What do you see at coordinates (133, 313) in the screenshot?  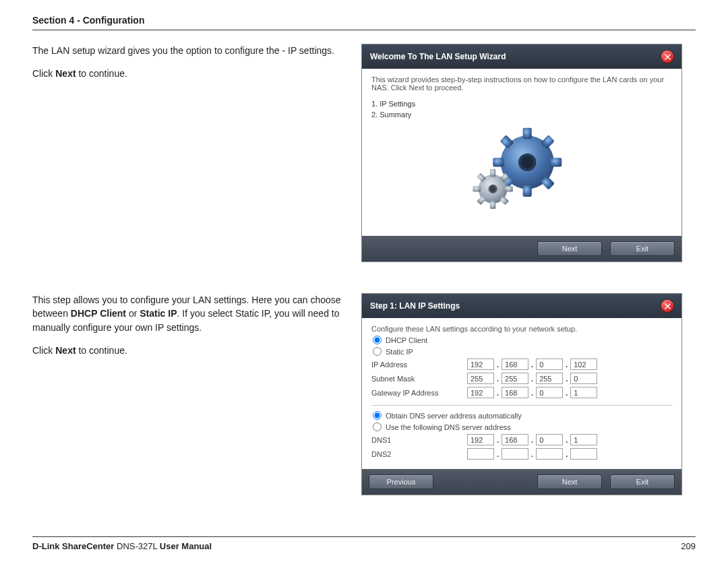 I see `text-fragment: or` at bounding box center [133, 313].